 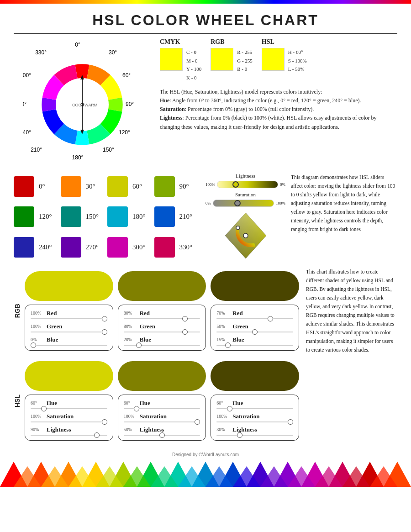 What do you see at coordinates (230, 409) in the screenshot?
I see `hsl-3-hue-thumb` at bounding box center [230, 409].